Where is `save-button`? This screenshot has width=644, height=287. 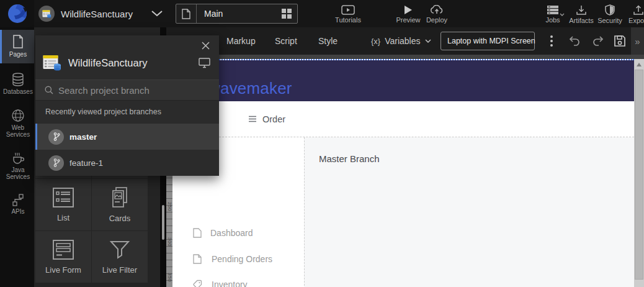 save-button is located at coordinates (620, 41).